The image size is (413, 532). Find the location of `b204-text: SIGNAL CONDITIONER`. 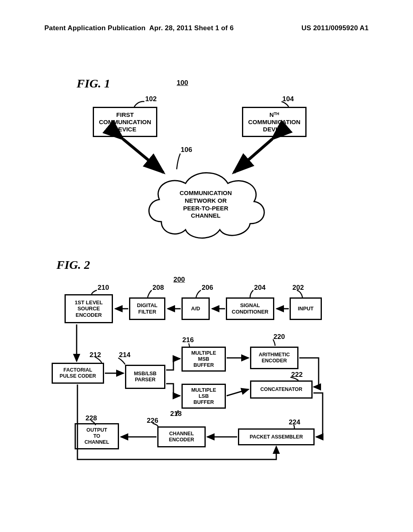

b204-text: SIGNAL CONDITIONER is located at coordinates (250, 309).